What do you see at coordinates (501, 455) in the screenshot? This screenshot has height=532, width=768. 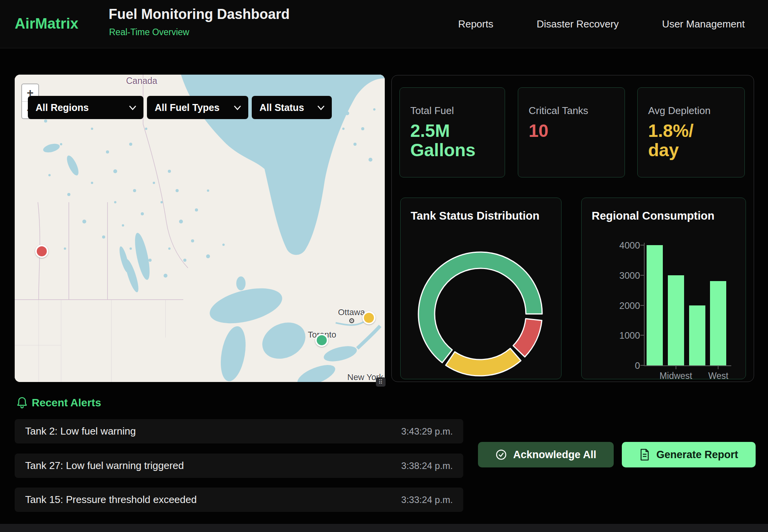 I see `check-circle-icon` at bounding box center [501, 455].